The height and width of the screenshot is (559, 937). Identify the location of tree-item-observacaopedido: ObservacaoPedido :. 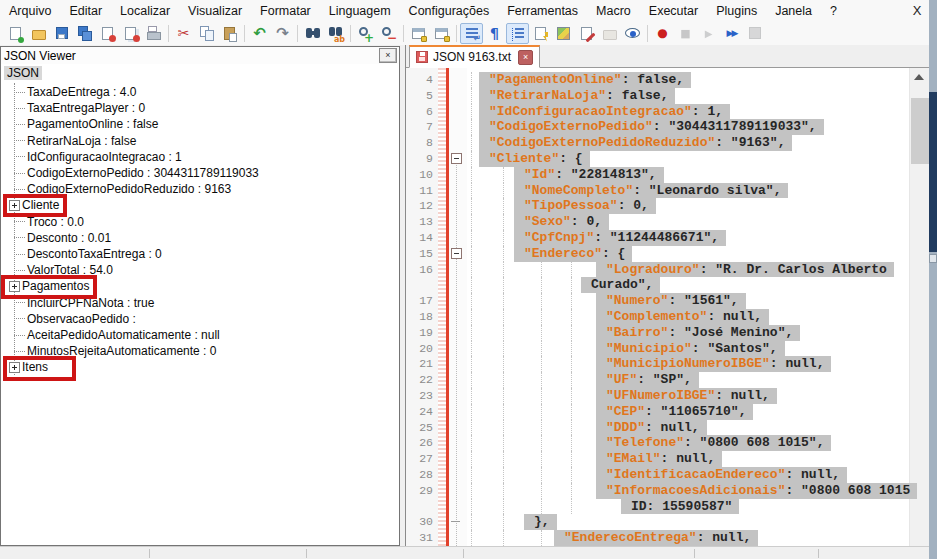
(200, 319).